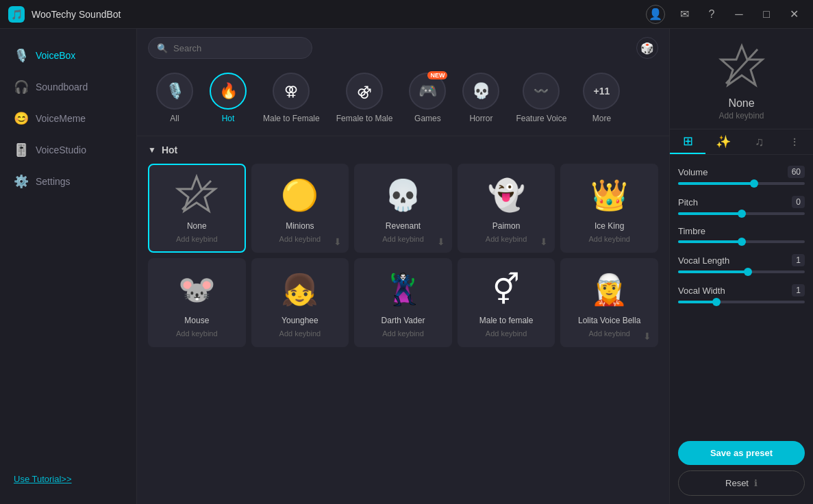  Describe the element at coordinates (61, 150) in the screenshot. I see `sidebar-label-voicestudio: VoiceStudio` at that location.